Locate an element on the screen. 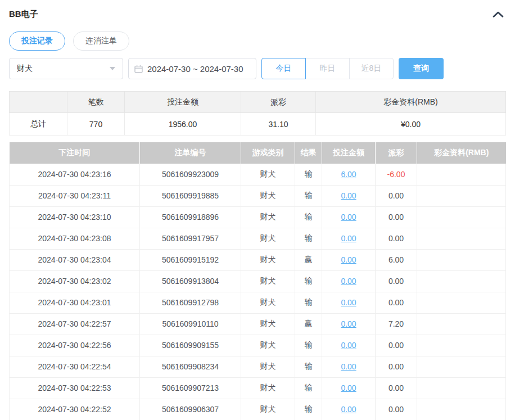  table-row: 2024-07-30 04:23:085061609917957财犬输0.000… is located at coordinates (258, 238).